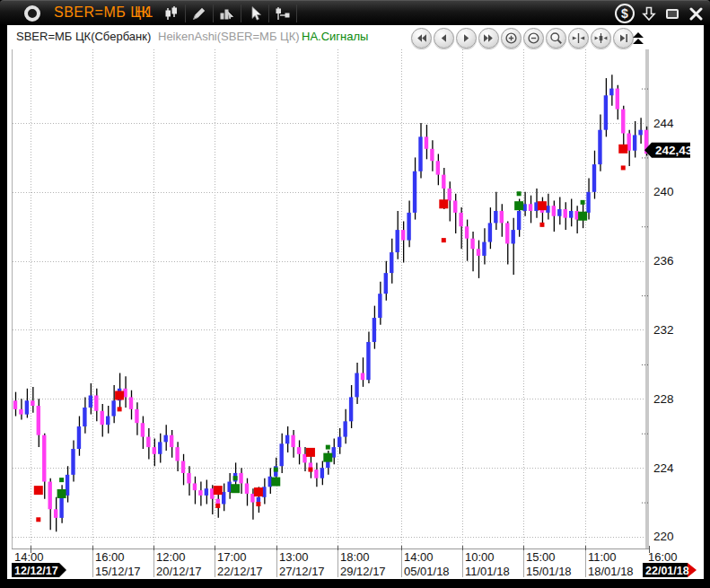 This screenshot has width=710, height=588. I want to click on levels-tool-icon, so click(283, 13).